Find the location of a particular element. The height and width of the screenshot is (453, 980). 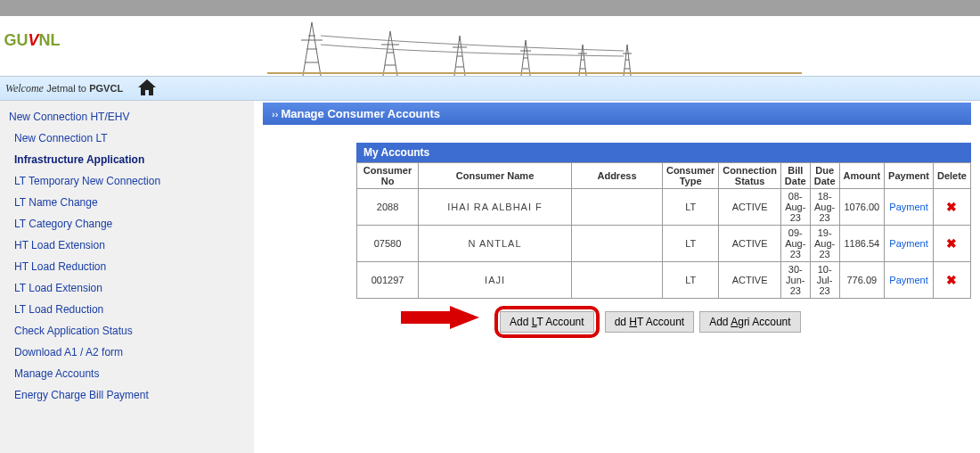

cell-consumer-name: IHAI RA ALBHAI F is located at coordinates (495, 207).